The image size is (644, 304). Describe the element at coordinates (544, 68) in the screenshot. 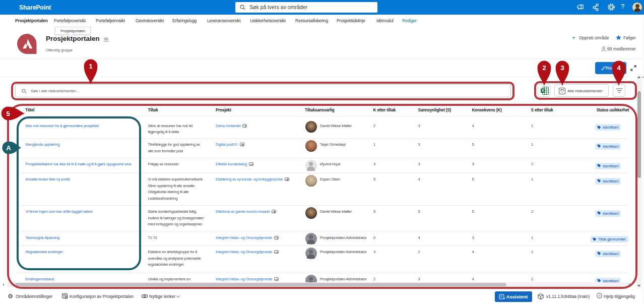

I see `svg-text: 2` at that location.